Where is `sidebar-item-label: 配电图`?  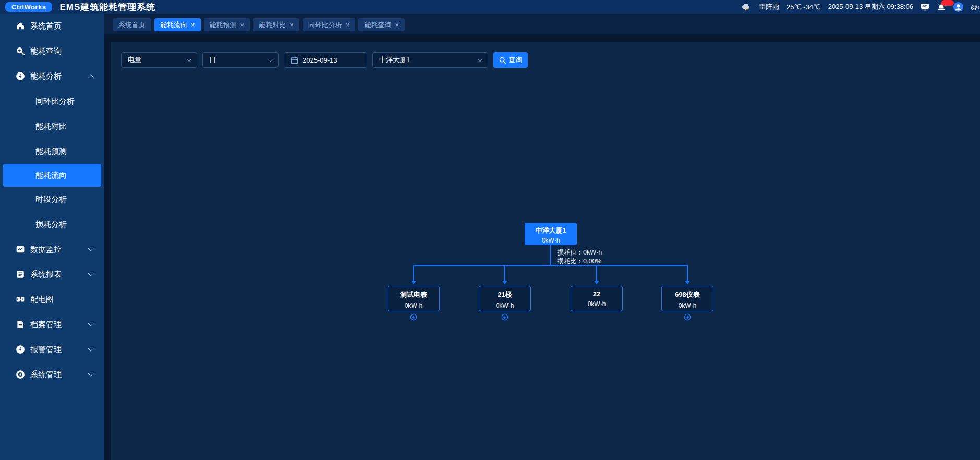 sidebar-item-label: 配电图 is located at coordinates (42, 299).